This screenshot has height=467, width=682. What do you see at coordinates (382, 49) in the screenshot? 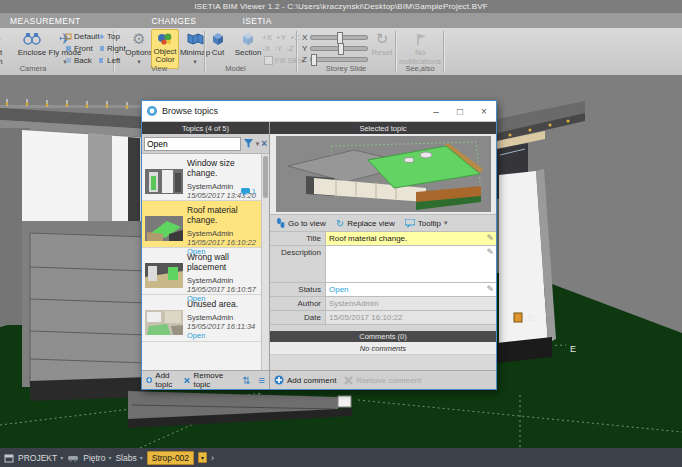
I see `reset-button: ↻ Reset` at bounding box center [382, 49].